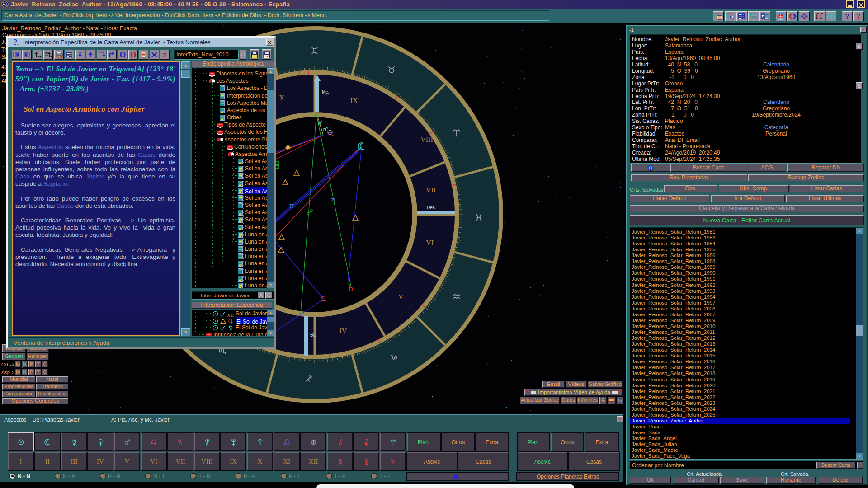 This screenshot has width=868, height=488. I want to click on svg-text: IX, so click(354, 100).